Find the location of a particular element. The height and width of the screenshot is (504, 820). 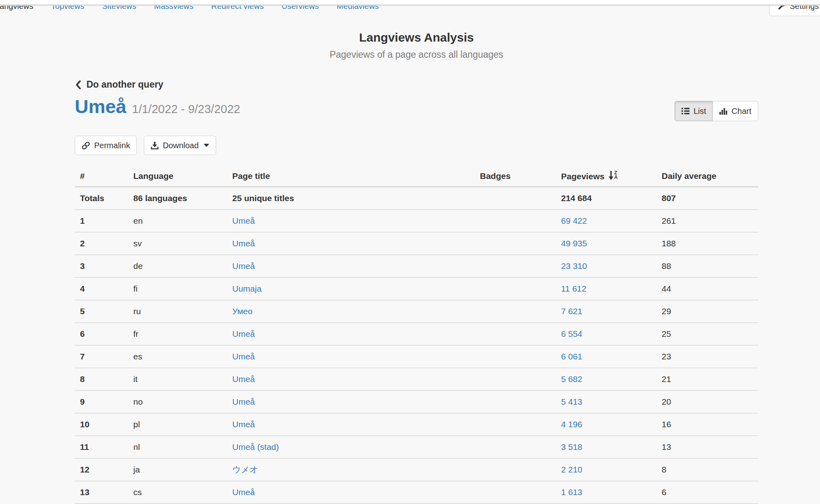

chart-view-label: Chart is located at coordinates (742, 111).